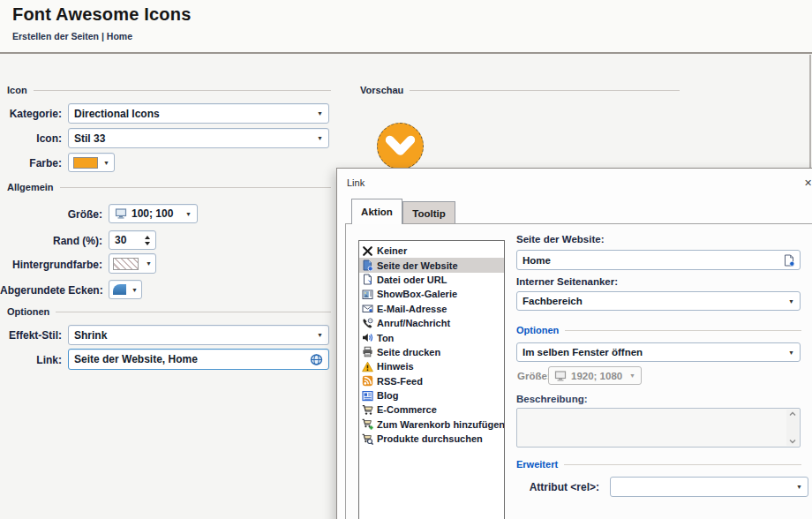  Describe the element at coordinates (367, 424) in the screenshot. I see `add-to-cart-icon` at that location.